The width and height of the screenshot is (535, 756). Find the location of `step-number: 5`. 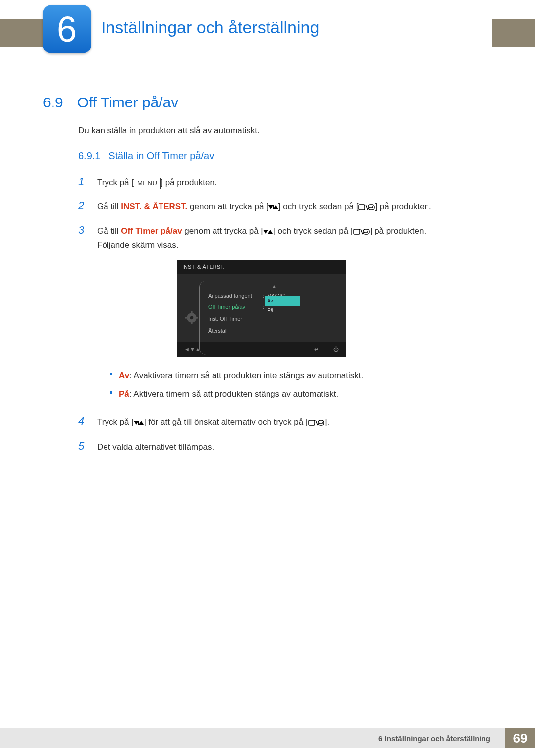

step-number: 5 is located at coordinates (83, 446).